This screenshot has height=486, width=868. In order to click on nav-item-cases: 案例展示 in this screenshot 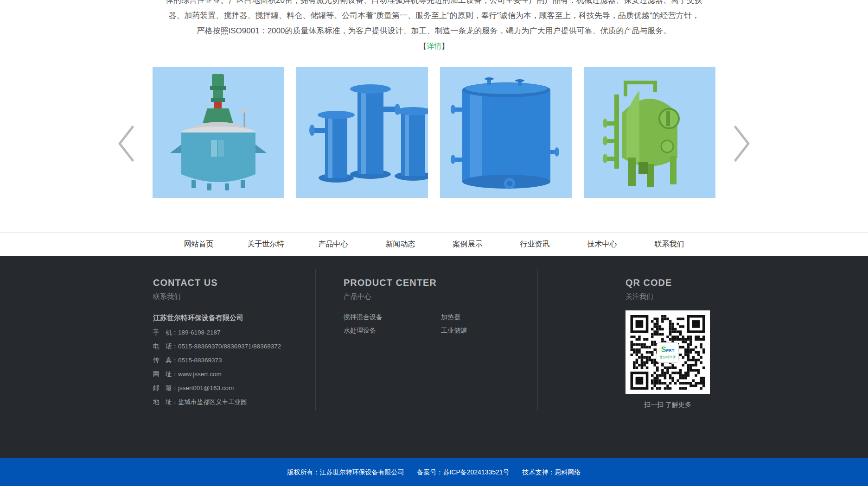, I will do `click(467, 245)`.